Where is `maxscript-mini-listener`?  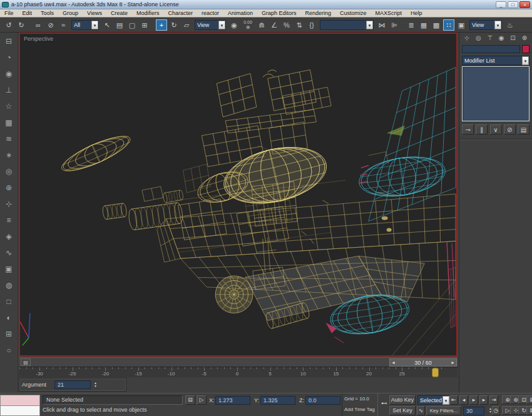
maxscript-mini-listener is located at coordinates (20, 411).